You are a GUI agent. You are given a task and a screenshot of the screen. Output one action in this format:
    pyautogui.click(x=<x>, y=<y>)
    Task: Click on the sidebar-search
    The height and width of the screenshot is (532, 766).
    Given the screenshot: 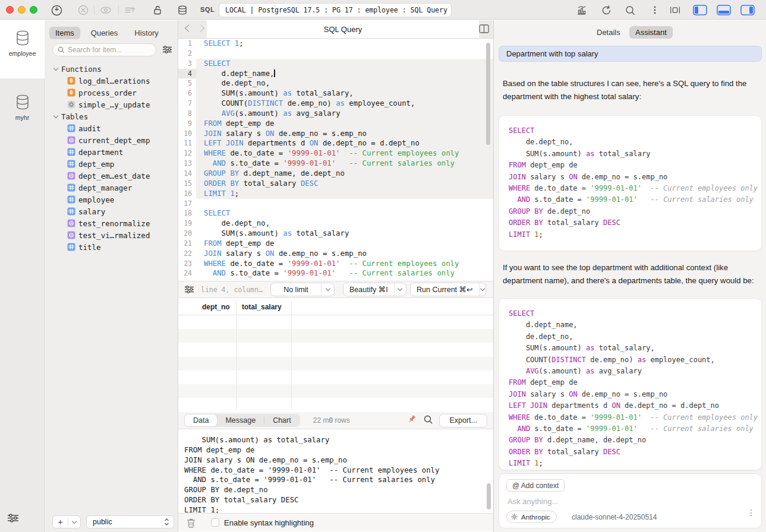 What is the action you would take?
    pyautogui.click(x=105, y=50)
    